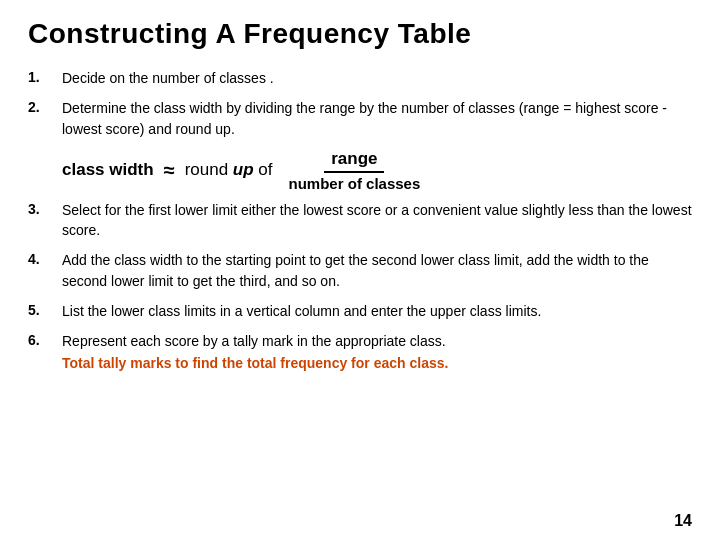 This screenshot has height=540, width=720. What do you see at coordinates (377, 78) in the screenshot?
I see `step-1-content: Decide on the number of classes .` at bounding box center [377, 78].